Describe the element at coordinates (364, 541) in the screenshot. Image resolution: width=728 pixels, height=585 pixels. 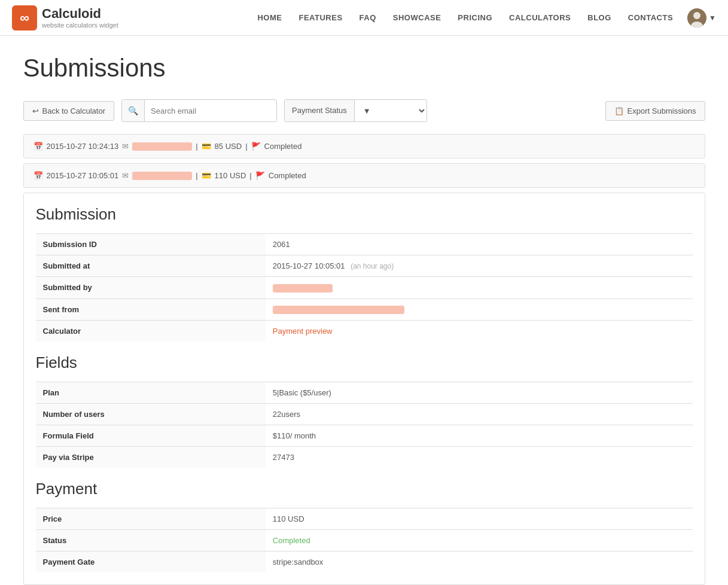
I see `payment-status-row: Status Completed` at that location.